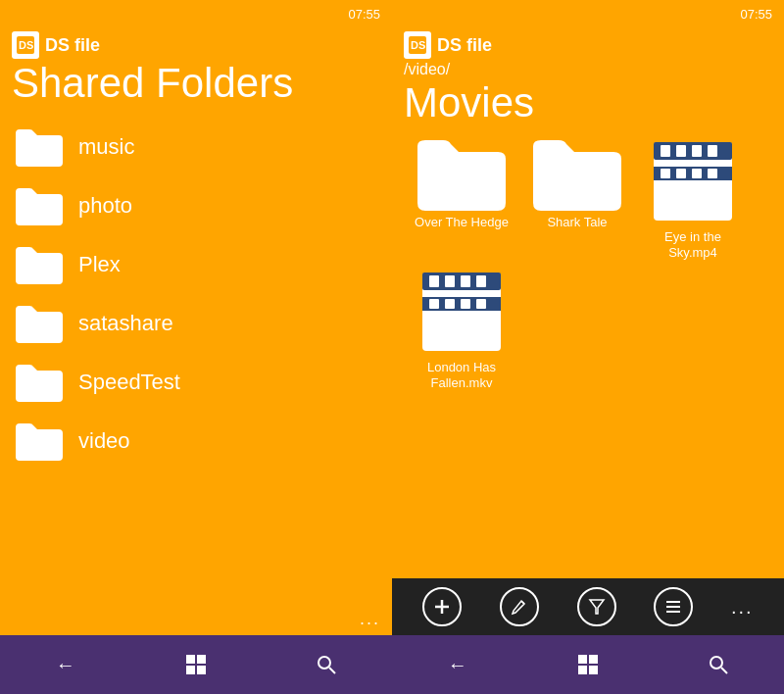 This screenshot has height=694, width=784. What do you see at coordinates (458, 665) in the screenshot?
I see `right-back-button: ←` at bounding box center [458, 665].